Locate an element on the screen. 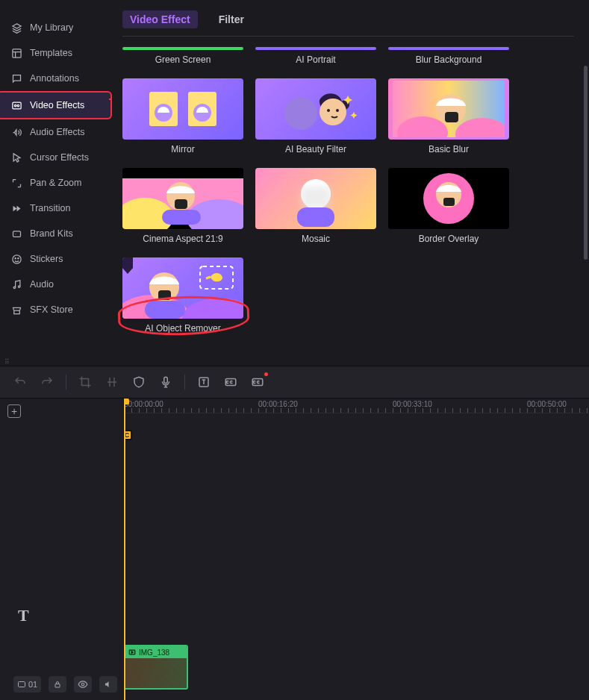 Image resolution: width=589 pixels, height=700 pixels. sidebar-item-audio: Audio is located at coordinates (56, 284).